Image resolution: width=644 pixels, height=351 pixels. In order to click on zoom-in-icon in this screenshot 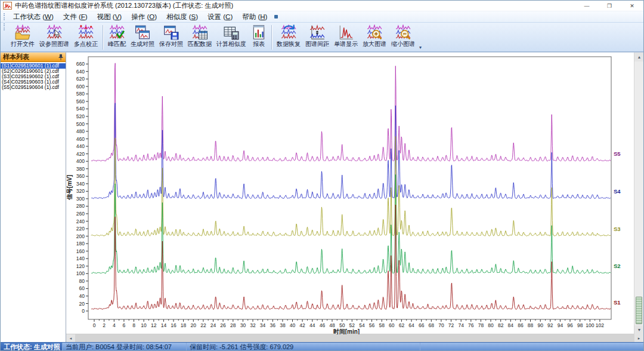, I will do `click(374, 32)`.